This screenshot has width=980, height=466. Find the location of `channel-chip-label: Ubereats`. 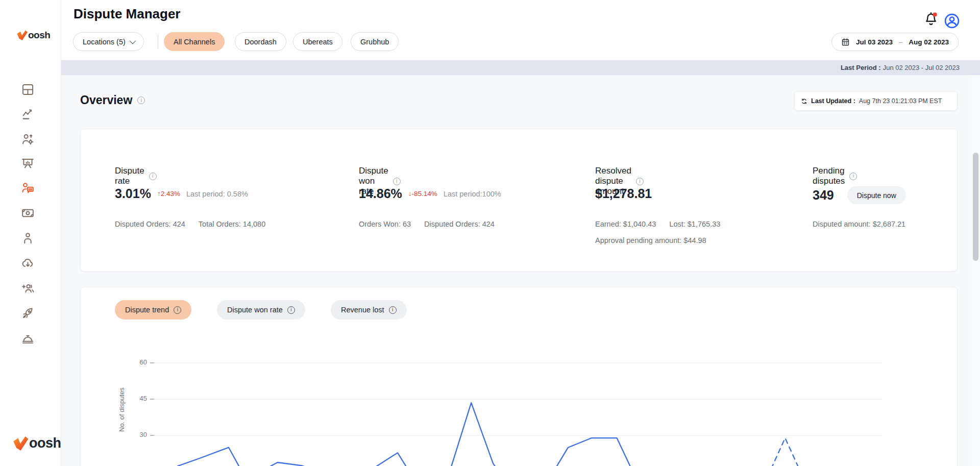

channel-chip-label: Ubereats is located at coordinates (317, 42).